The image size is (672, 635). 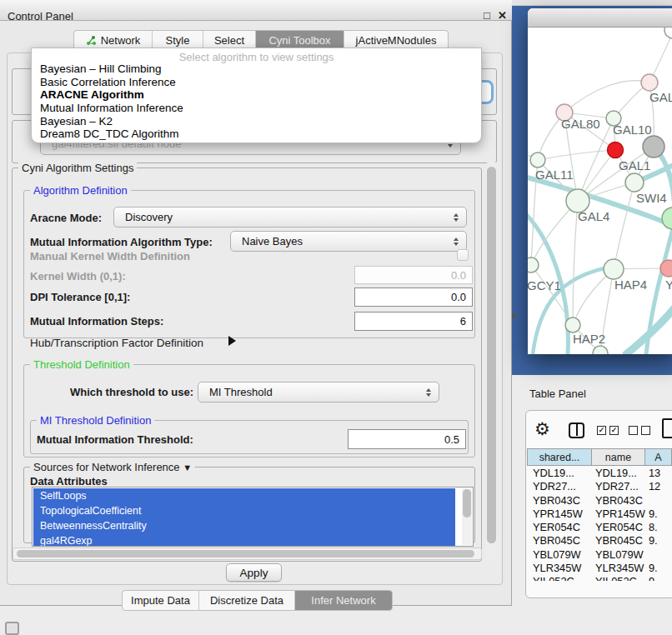 What do you see at coordinates (577, 430) in the screenshot?
I see `columns-icon` at bounding box center [577, 430].